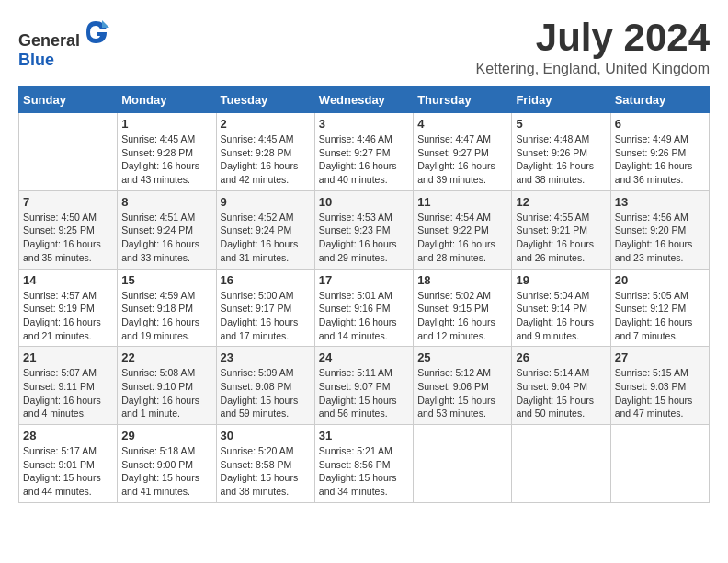 This screenshot has height=563, width=728. Describe the element at coordinates (68, 471) in the screenshot. I see `day-info: Sunrise: 5:17 AM Sunset: 9:01 PM Dayligh…` at that location.